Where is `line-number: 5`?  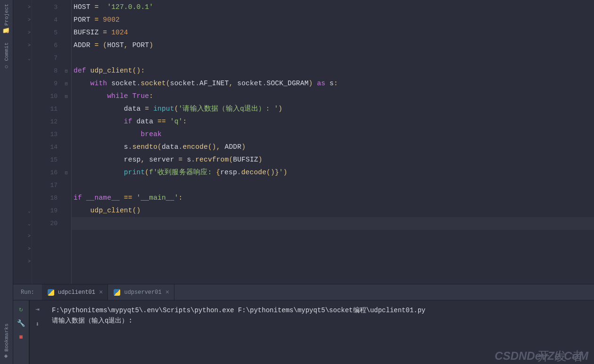
line-number: 5 is located at coordinates (47, 33).